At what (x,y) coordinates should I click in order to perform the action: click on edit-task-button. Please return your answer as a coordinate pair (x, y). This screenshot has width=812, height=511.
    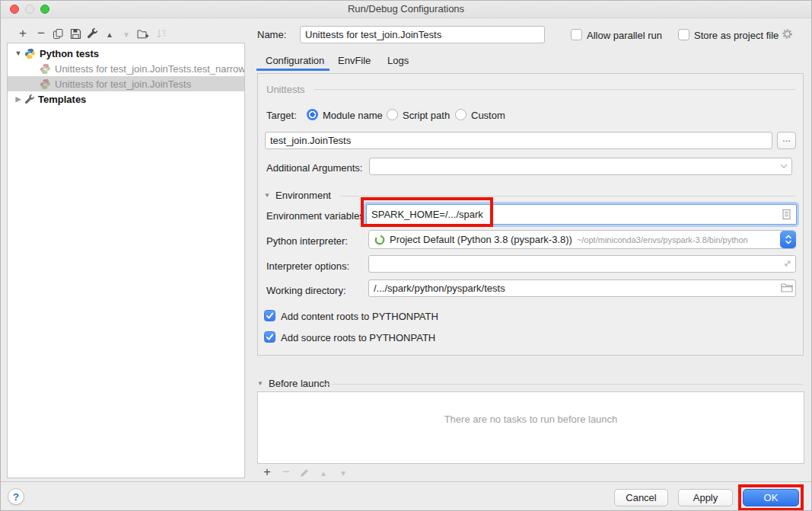
    Looking at the image, I should click on (304, 473).